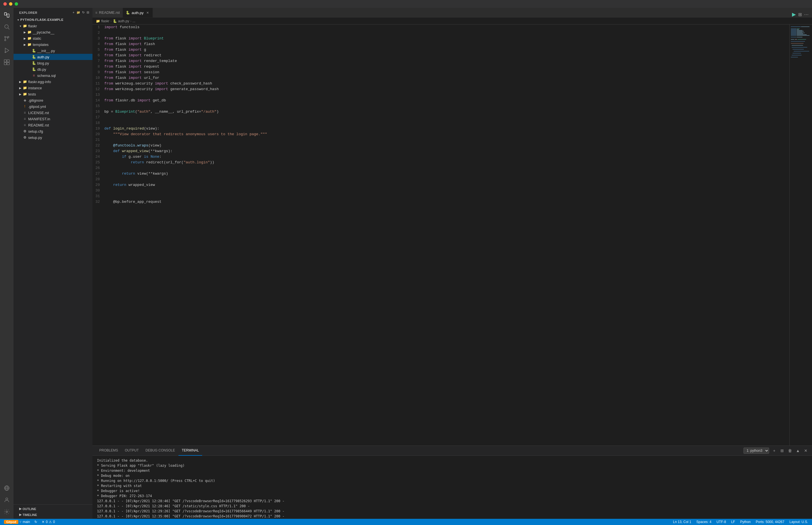 The width and height of the screenshot is (812, 525). Describe the element at coordinates (794, 14) in the screenshot. I see `run-button: ▶` at that location.